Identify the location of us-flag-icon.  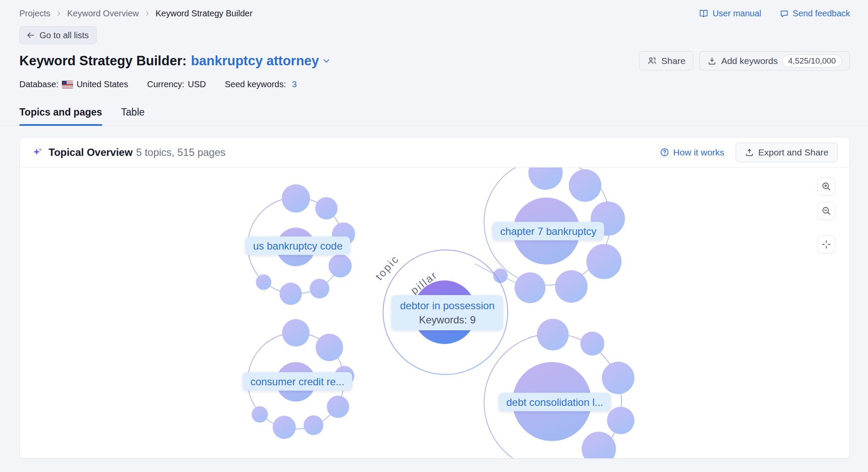
(67, 85).